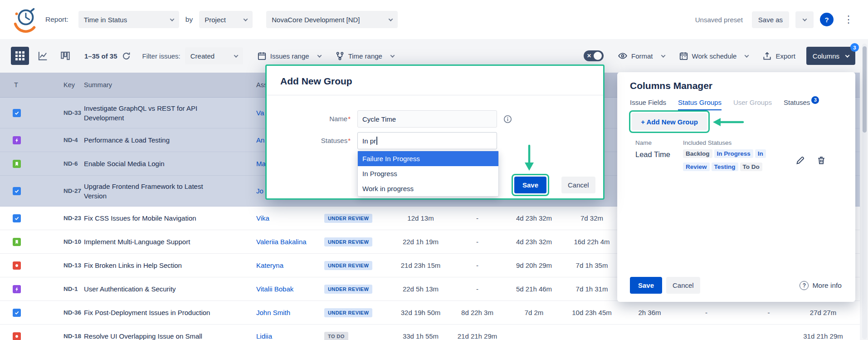 Image resolution: width=868 pixels, height=340 pixels. I want to click on issue-assignee: Kateryna, so click(286, 265).